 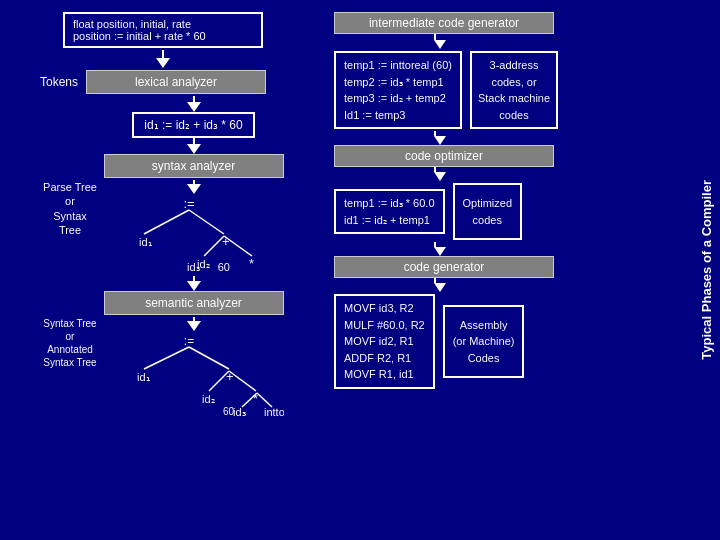 What do you see at coordinates (194, 189) in the screenshot?
I see `arrow-head4` at bounding box center [194, 189].